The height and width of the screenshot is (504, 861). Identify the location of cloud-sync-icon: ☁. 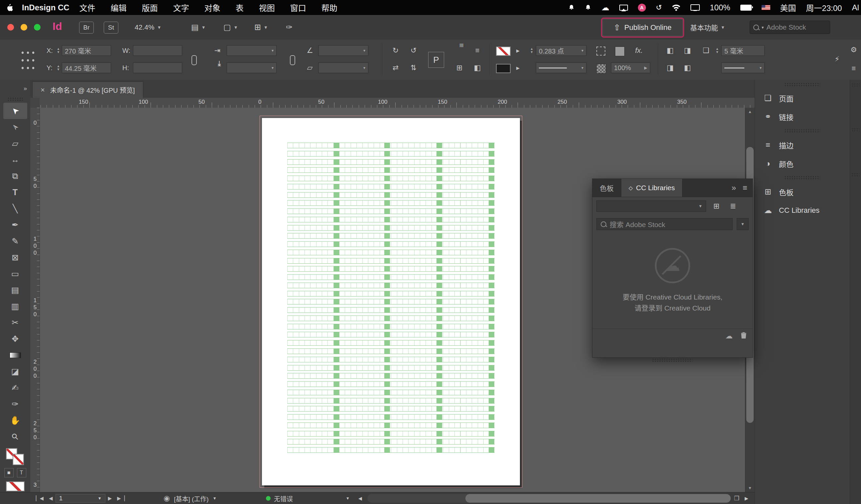
(729, 336).